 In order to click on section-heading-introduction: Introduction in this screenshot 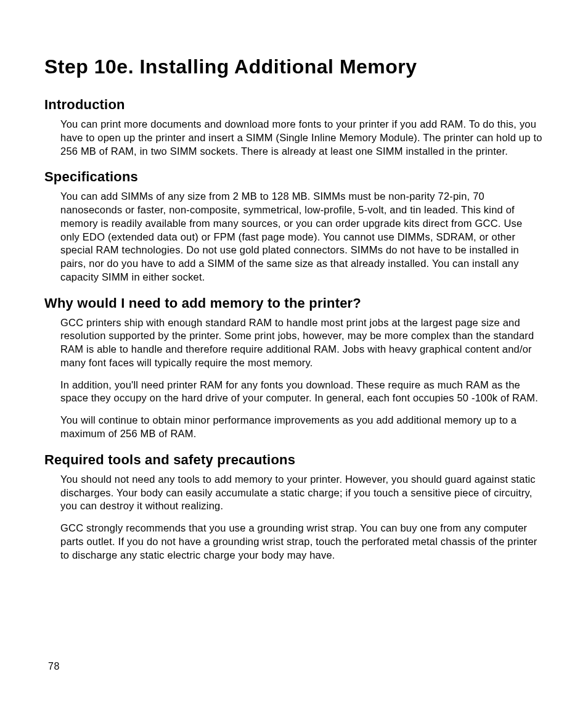, I will do `click(294, 105)`.